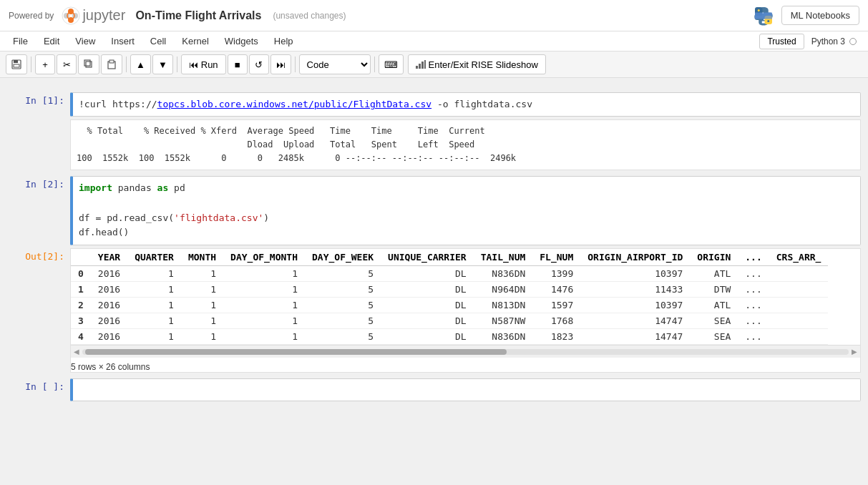  What do you see at coordinates (45, 64) in the screenshot?
I see `add-cell-button: +` at bounding box center [45, 64].